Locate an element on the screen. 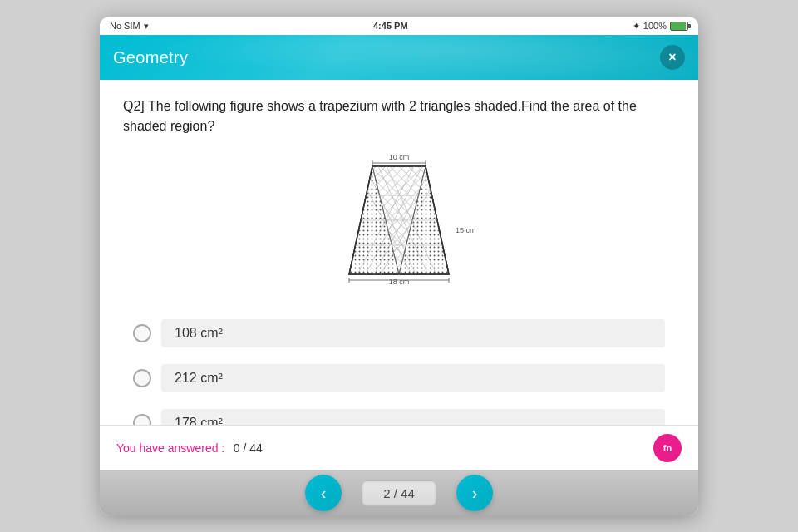 This screenshot has height=532, width=798. options-list: 108 cm² 212 cm² 178 cm² is located at coordinates (399, 367).